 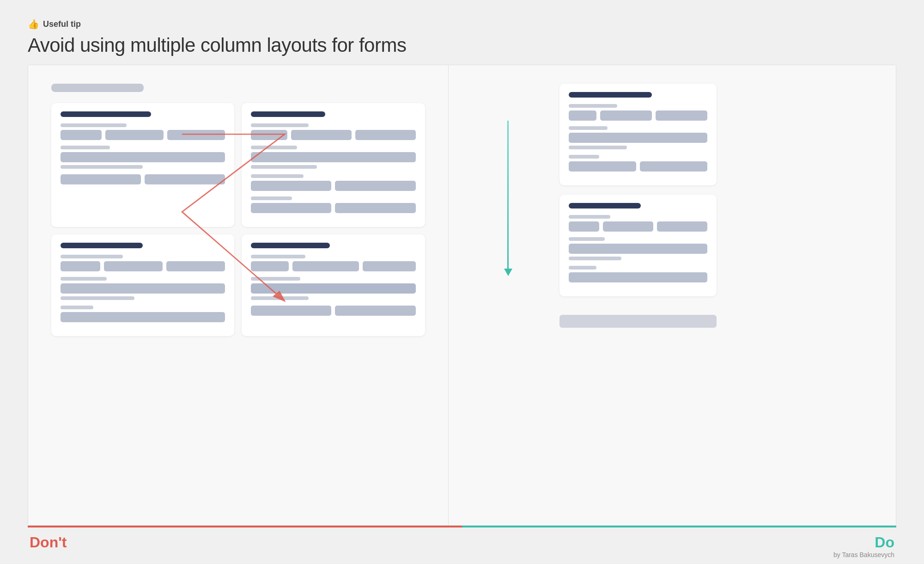 What do you see at coordinates (62, 24) in the screenshot?
I see `tip-label: Useful tip` at bounding box center [62, 24].